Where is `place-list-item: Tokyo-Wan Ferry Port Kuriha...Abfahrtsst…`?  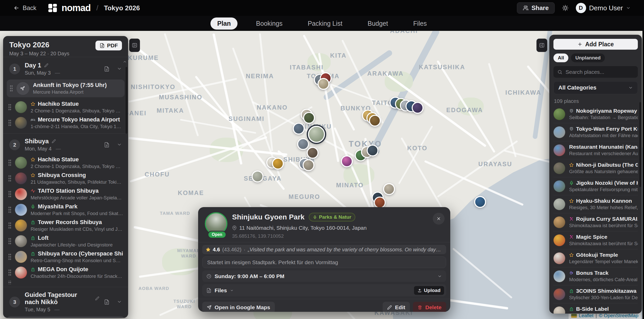
place-list-item: Tokyo-Wan Ferry Port Kuriha...Abfahrtsst… is located at coordinates (596, 132).